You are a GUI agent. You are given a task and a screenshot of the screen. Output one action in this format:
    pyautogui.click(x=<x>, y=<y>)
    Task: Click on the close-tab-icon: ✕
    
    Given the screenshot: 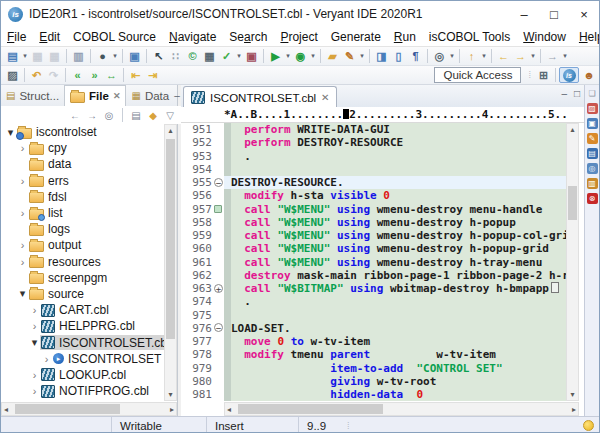 What is the action you would take?
    pyautogui.click(x=325, y=98)
    